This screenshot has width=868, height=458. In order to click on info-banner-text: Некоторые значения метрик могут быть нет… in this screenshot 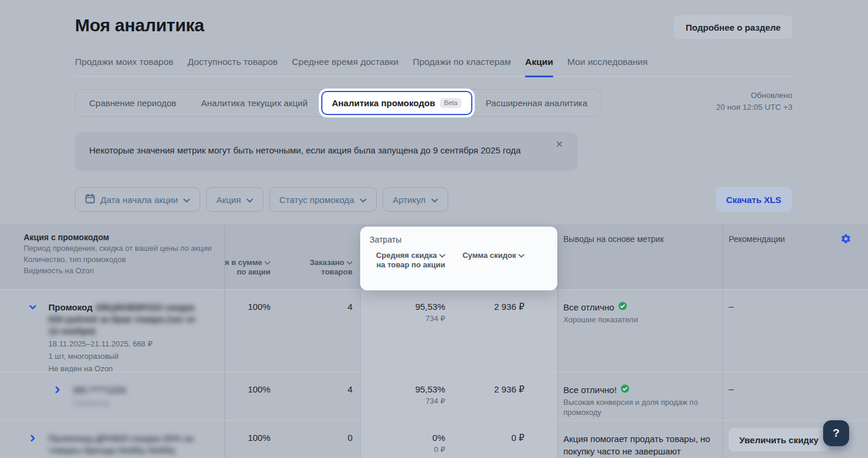, I will do `click(326, 144)`.